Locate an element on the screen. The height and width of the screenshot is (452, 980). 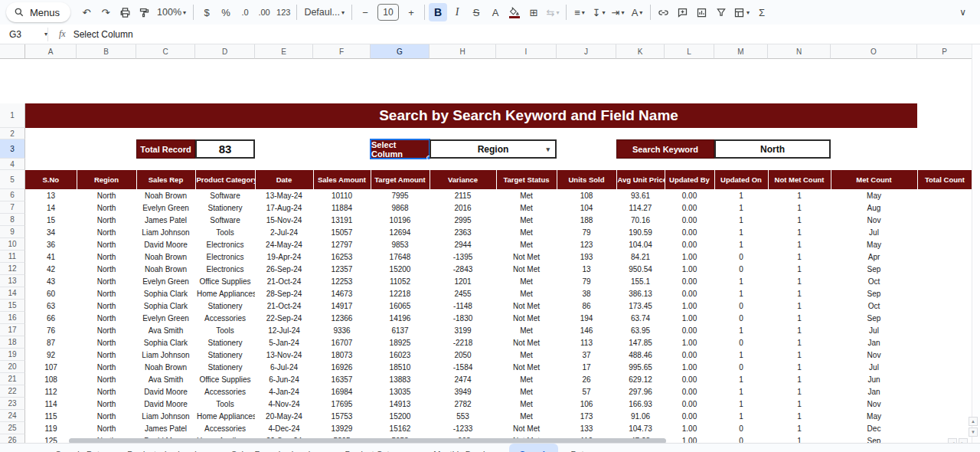
table-cell: 13191 is located at coordinates (341, 220).